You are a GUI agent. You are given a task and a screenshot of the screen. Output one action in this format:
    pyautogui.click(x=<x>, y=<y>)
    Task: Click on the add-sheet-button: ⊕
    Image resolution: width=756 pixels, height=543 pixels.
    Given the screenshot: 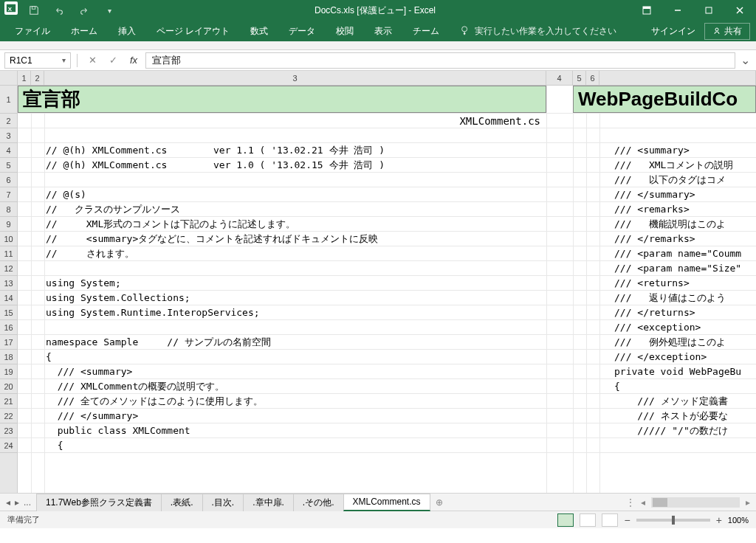 What is the action you would take?
    pyautogui.click(x=439, y=502)
    